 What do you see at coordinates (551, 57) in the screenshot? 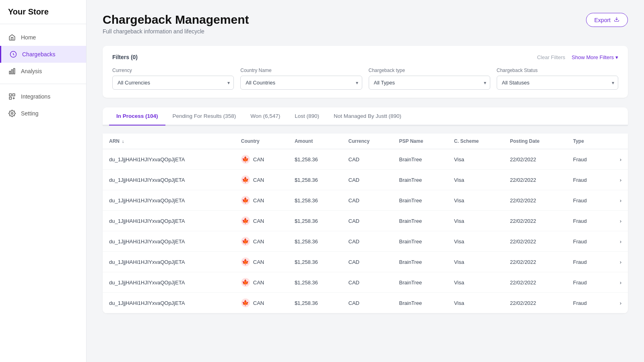
I see `clear-filters-button: Clear Filters` at bounding box center [551, 57].